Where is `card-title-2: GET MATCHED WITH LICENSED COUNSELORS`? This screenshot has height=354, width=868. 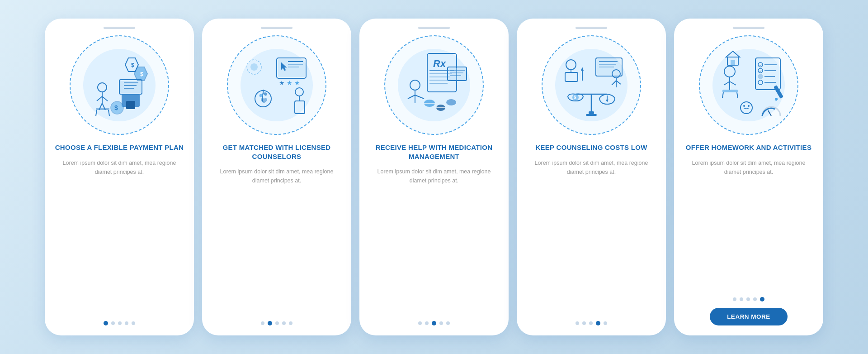
card-title-2: GET MATCHED WITH LICENSED COUNSELORS is located at coordinates (277, 152).